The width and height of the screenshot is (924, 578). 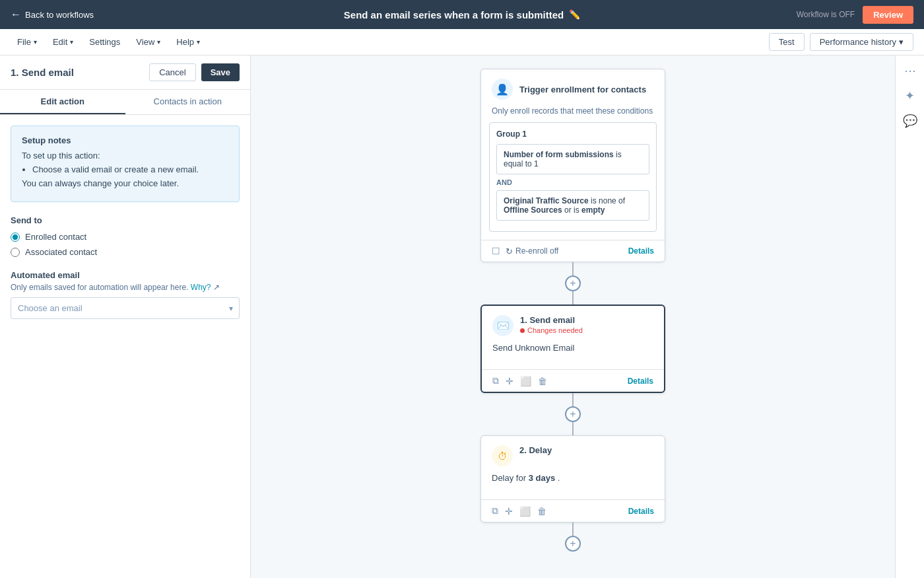 I want to click on add-step-button-3: +, so click(x=573, y=544).